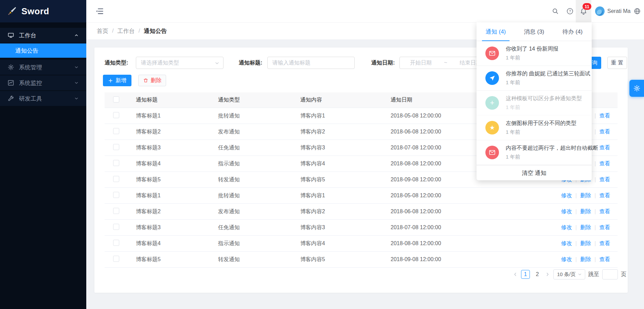 The image size is (644, 309). What do you see at coordinates (152, 80) in the screenshot?
I see `delete-button: 删除` at bounding box center [152, 80].